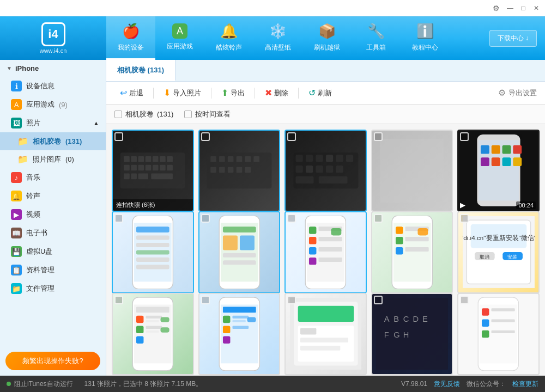 Image resolution: width=545 pixels, height=392 pixels. I want to click on sidebar-item-apps: A 应用游戏 (9), so click(53, 105).